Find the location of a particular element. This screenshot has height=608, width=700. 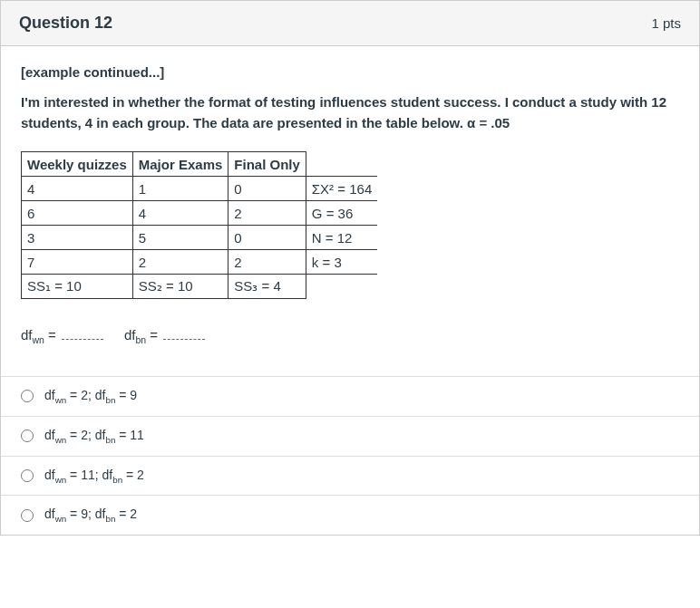

table-header-row: Weekly quizzes Major Exams Final Only is located at coordinates (199, 165).